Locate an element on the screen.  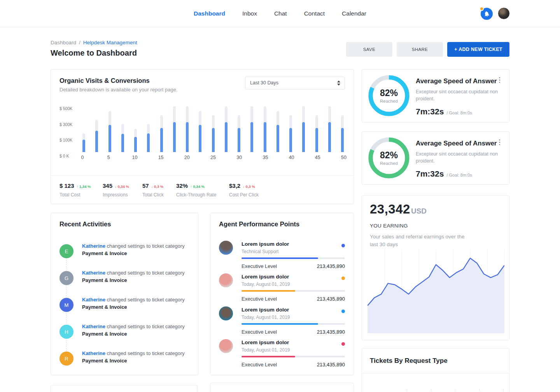
nav-item-contact: Contact is located at coordinates (314, 14).